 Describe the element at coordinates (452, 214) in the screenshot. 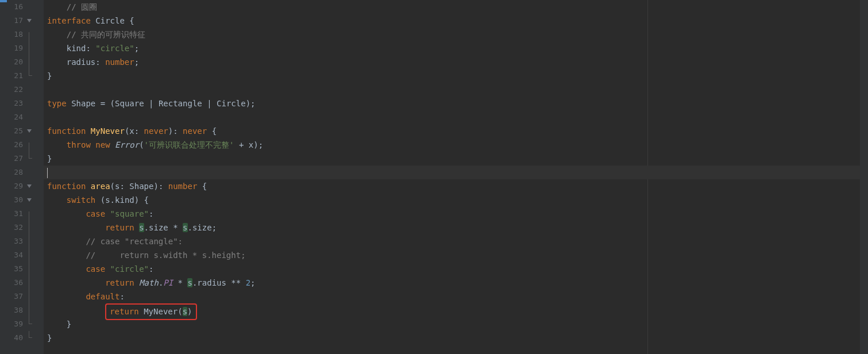

I see `code-line: case "square":` at that location.